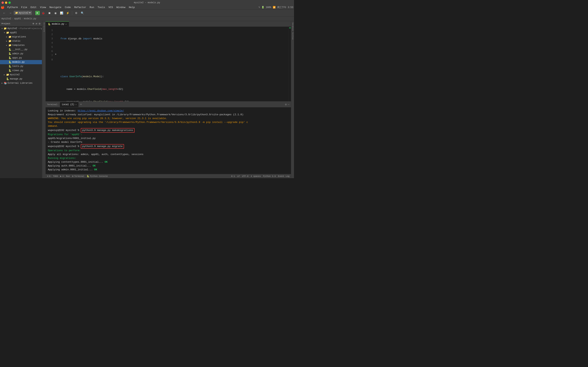  What do you see at coordinates (24, 7) in the screenshot?
I see `menu-file: File` at bounding box center [24, 7].